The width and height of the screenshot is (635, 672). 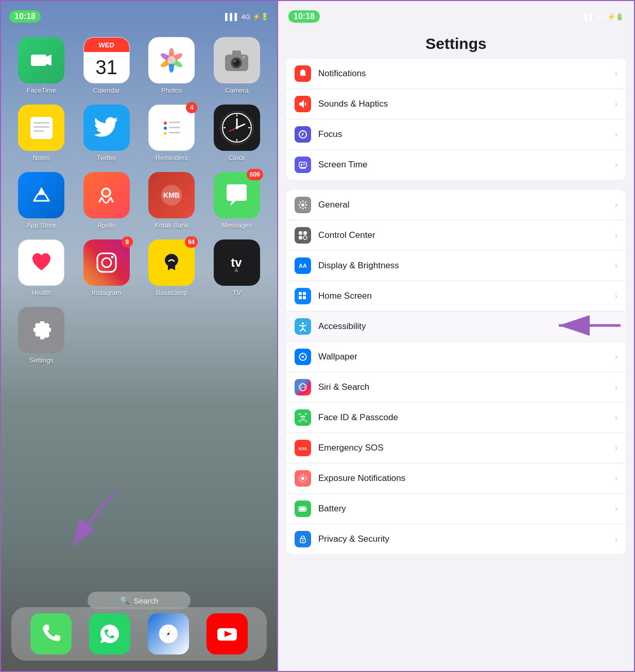 What do you see at coordinates (304, 16) in the screenshot?
I see `time-right: 10:18` at bounding box center [304, 16].